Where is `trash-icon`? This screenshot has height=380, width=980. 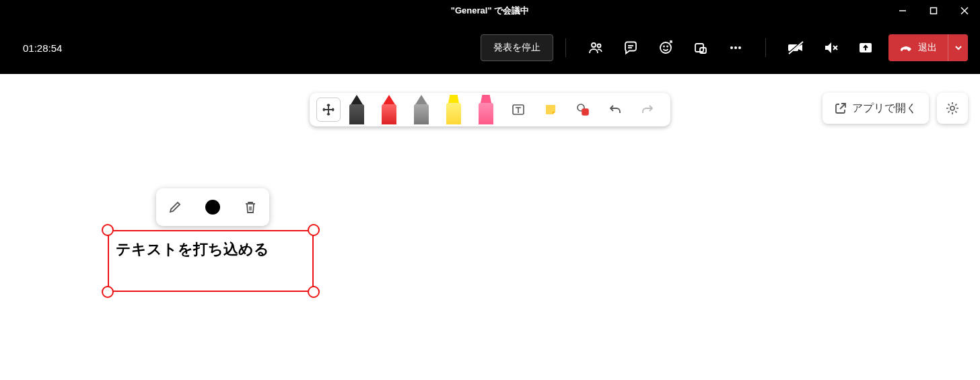 trash-icon is located at coordinates (250, 207).